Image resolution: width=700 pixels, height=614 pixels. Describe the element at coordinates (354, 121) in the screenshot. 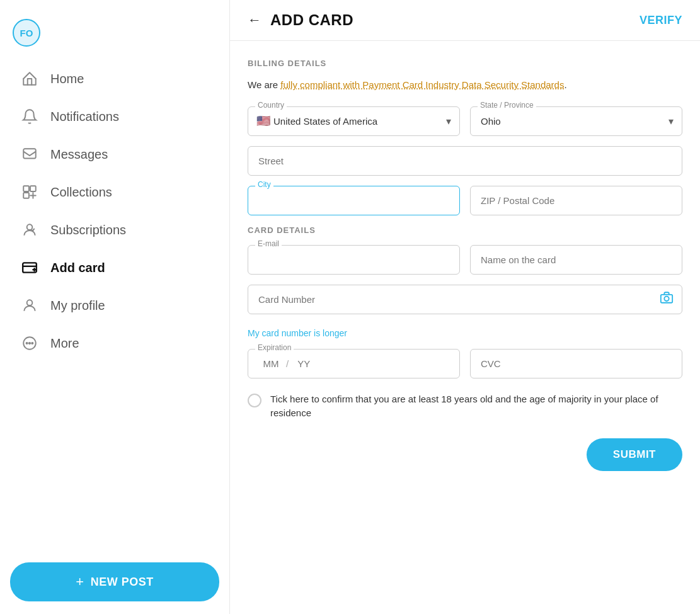

I see `country-group: Country 🇺🇸 United States of America ▾` at that location.